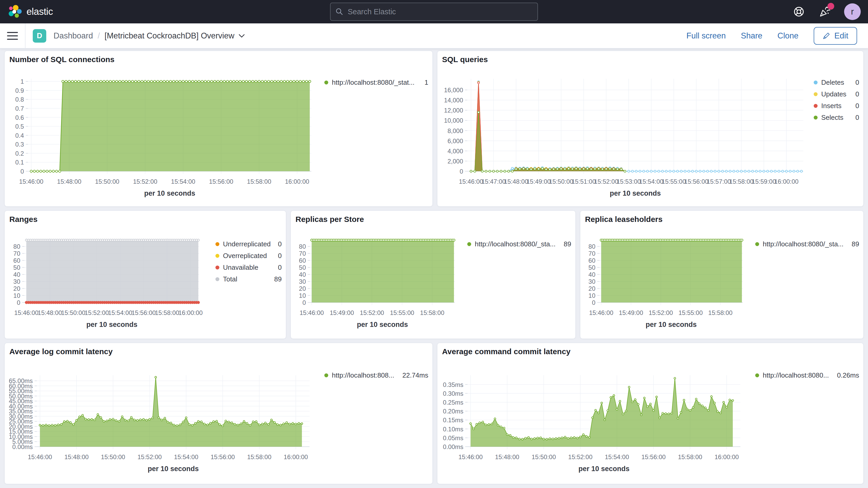 The image size is (868, 488). Describe the element at coordinates (651, 61) in the screenshot. I see `panel-title: SQL queries` at that location.